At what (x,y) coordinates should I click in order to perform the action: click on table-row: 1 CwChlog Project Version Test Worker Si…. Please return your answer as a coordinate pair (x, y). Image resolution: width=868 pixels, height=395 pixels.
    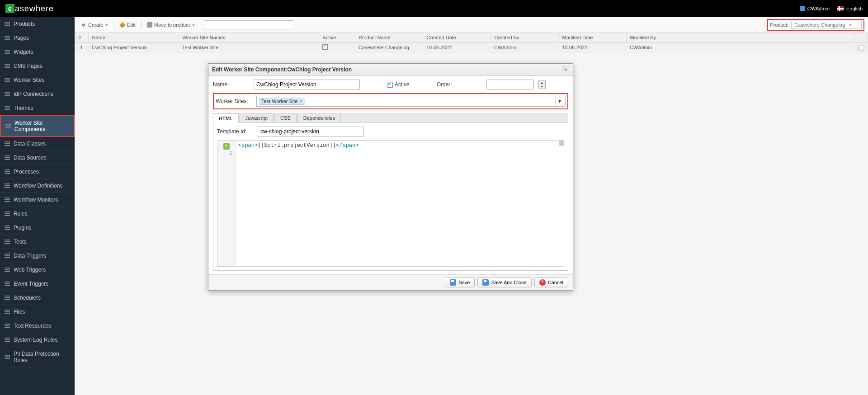
    Looking at the image, I should click on (471, 48).